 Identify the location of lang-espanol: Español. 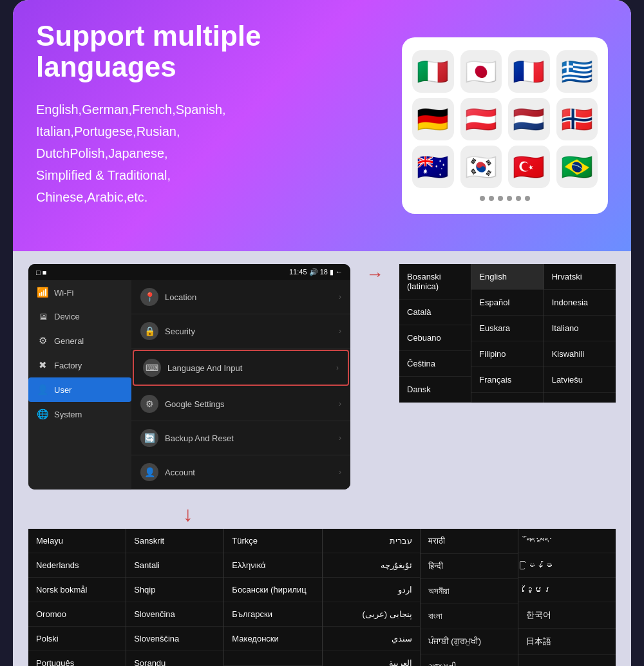
(507, 303).